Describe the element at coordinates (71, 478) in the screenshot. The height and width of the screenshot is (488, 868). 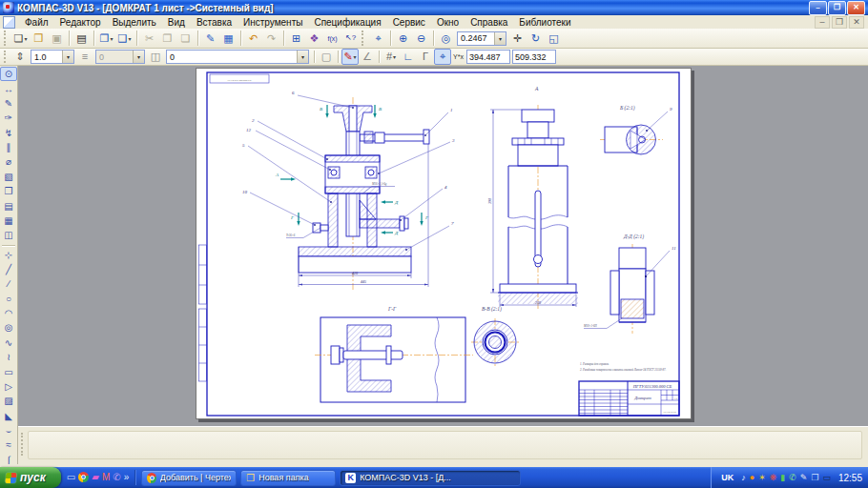
I see `show-desktop-icon: ▭` at that location.